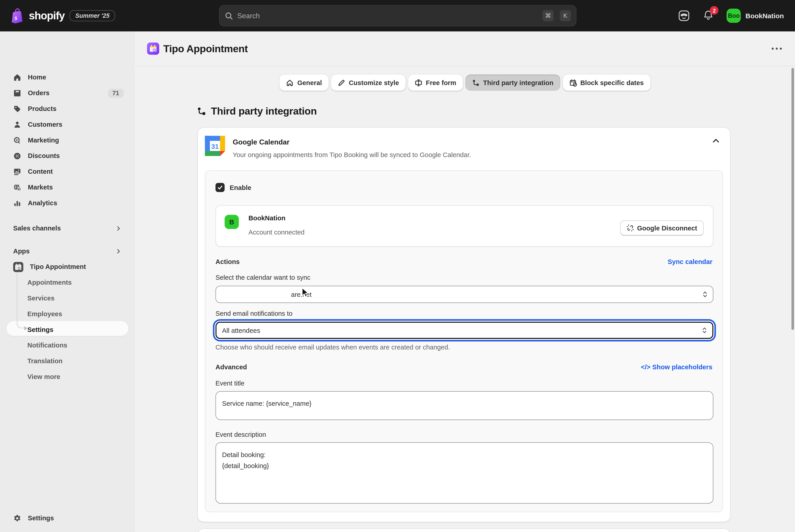 The height and width of the screenshot is (532, 795). Describe the element at coordinates (67, 156) in the screenshot. I see `sidebar-item-discounts: Discounts` at that location.